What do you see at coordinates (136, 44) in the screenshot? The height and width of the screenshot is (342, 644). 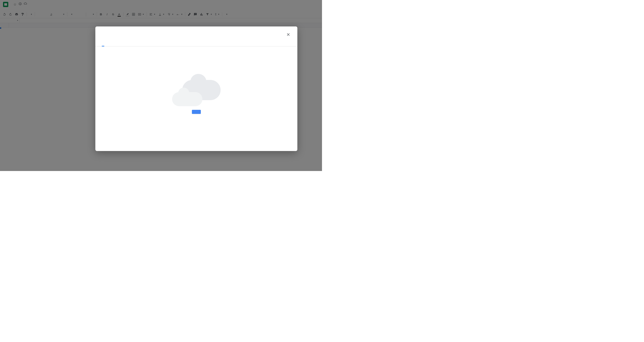 I see `tab-drive` at bounding box center [136, 44].